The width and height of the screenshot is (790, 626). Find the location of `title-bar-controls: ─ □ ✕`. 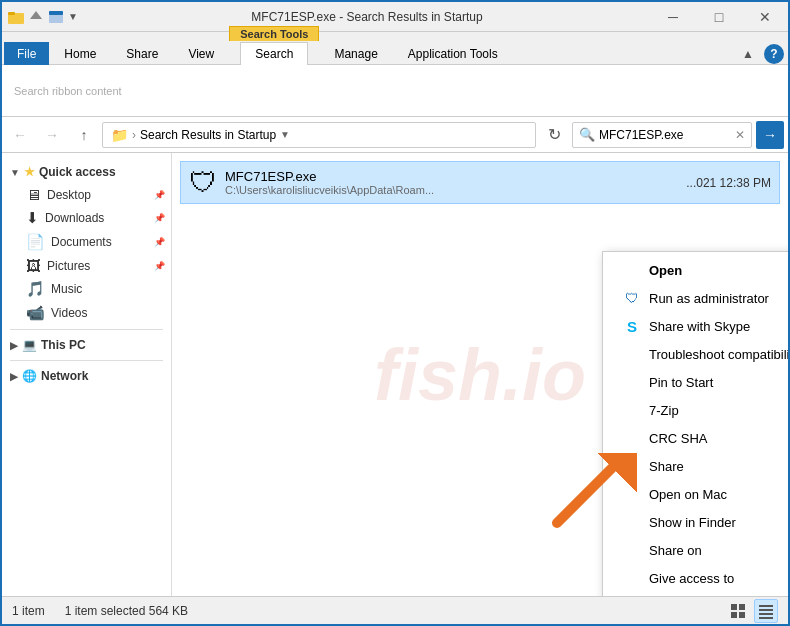

title-bar-controls: ─ □ ✕ is located at coordinates (719, 16).